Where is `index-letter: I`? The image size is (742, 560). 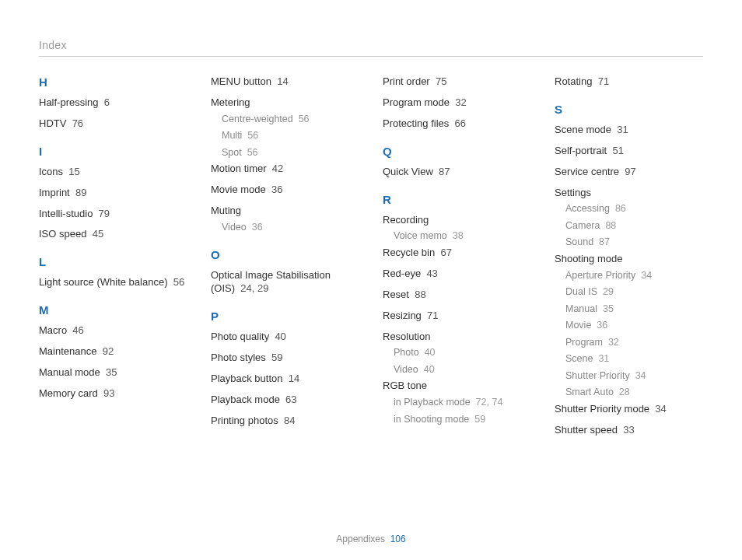
index-letter: I is located at coordinates (114, 151).